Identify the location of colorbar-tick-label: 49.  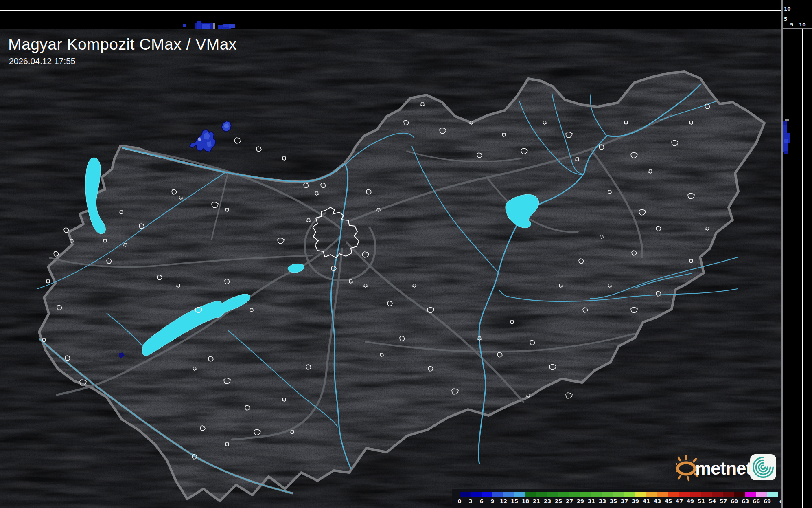
(690, 501).